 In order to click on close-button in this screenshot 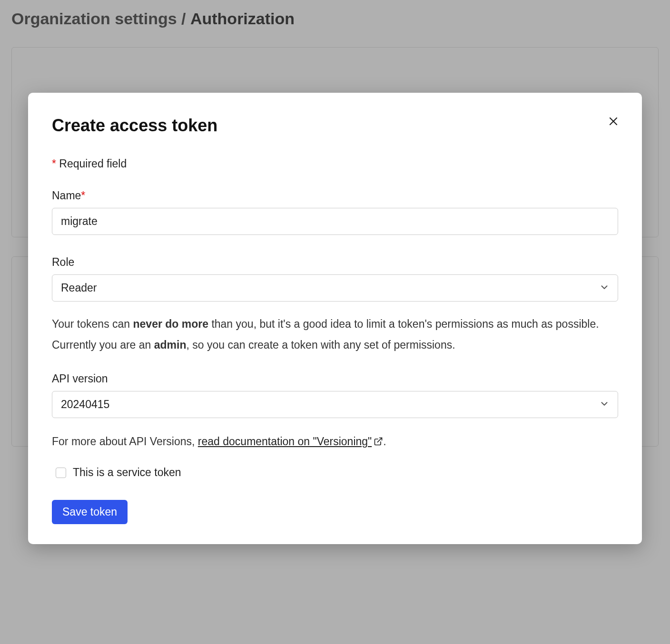, I will do `click(613, 122)`.